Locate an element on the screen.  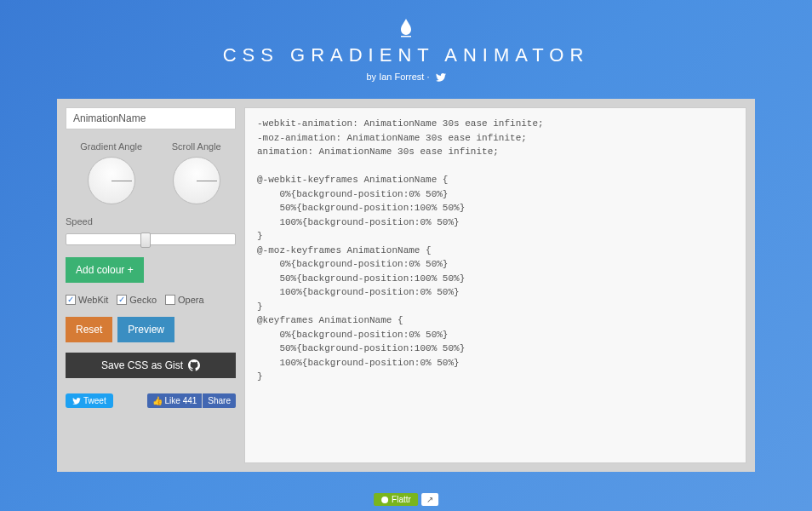
flame-logo-icon is located at coordinates (406, 28).